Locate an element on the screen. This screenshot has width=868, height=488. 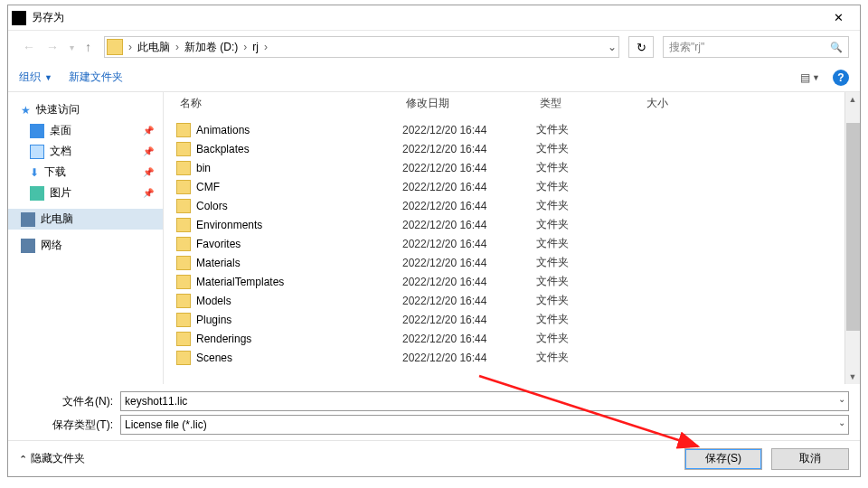
titlebar: 另存为 is located at coordinates (434, 18).